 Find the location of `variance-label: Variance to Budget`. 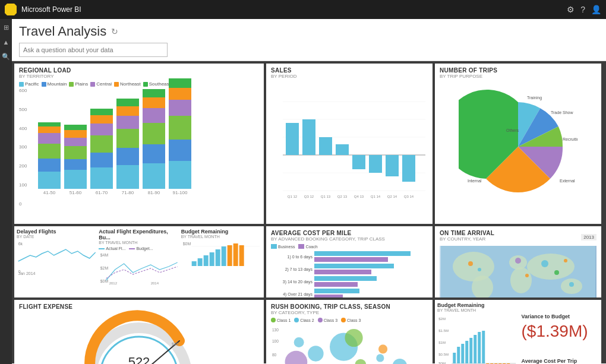

variance-label: Variance to Budget is located at coordinates (560, 316).